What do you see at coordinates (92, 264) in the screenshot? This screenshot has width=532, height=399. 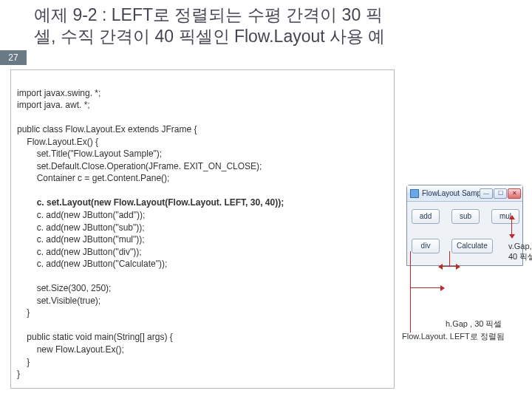 I see `code-line: c. add(new JButton("Calculate"));` at bounding box center [92, 264].